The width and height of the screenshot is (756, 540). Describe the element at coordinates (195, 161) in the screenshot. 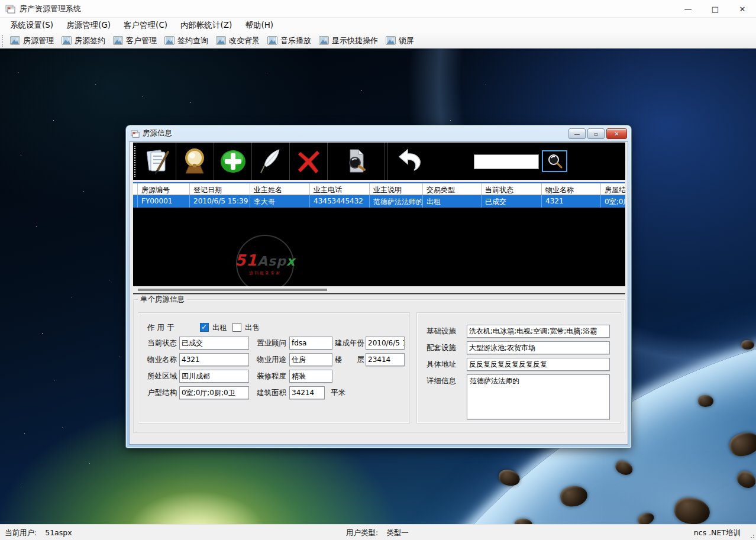

I see `browse-button` at that location.